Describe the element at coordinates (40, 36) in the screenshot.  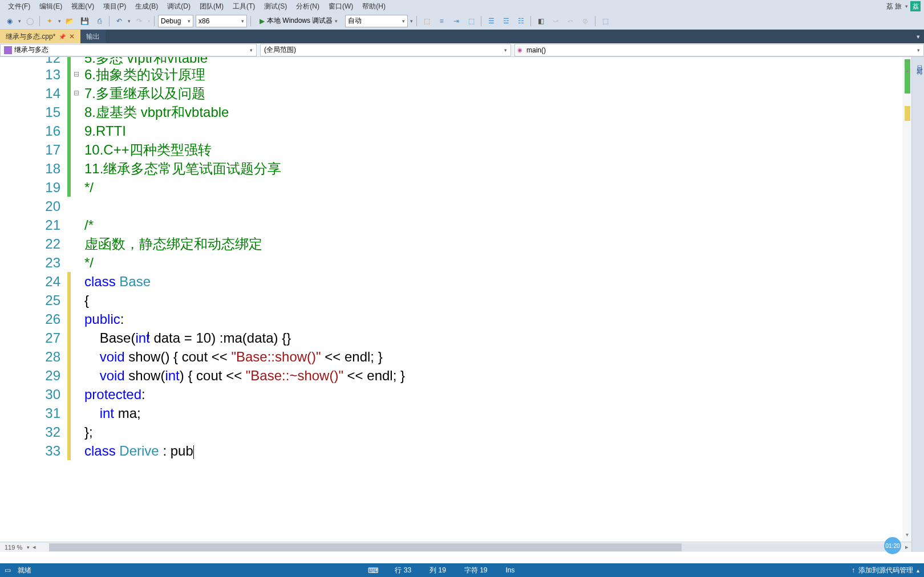
I see `tab-active-file: 继承与多态.cpp* 📌 ✕` at that location.